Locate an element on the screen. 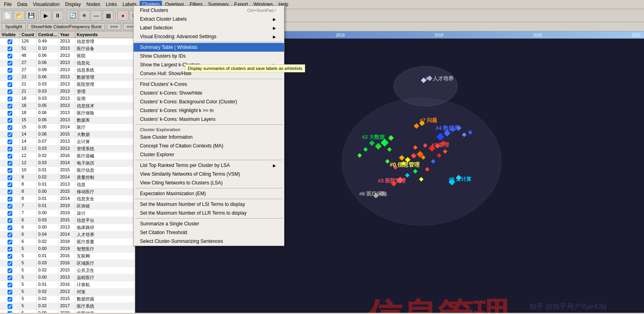  play-button: ▶ is located at coordinates (46, 16).